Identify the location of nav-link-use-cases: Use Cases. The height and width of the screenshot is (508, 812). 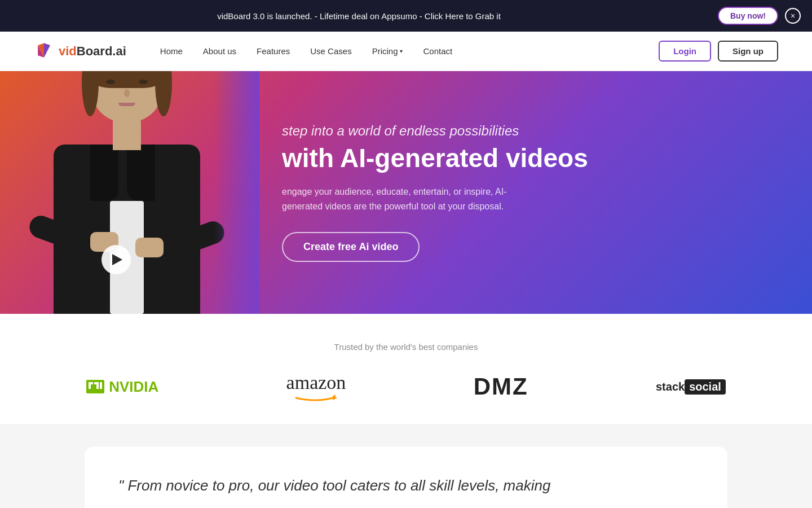
(330, 51).